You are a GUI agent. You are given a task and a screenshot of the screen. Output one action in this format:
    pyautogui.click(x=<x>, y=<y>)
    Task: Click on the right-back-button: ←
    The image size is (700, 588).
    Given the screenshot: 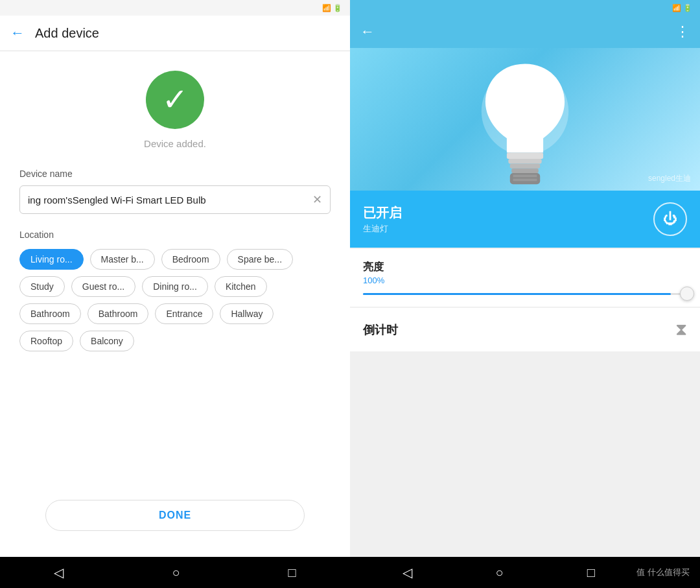 What is the action you would take?
    pyautogui.click(x=368, y=32)
    